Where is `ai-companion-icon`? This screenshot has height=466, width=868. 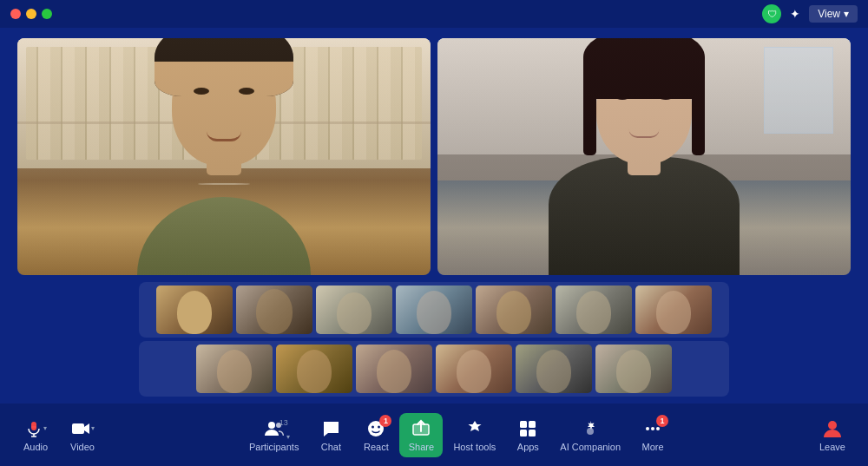
ai-companion-icon is located at coordinates (590, 429).